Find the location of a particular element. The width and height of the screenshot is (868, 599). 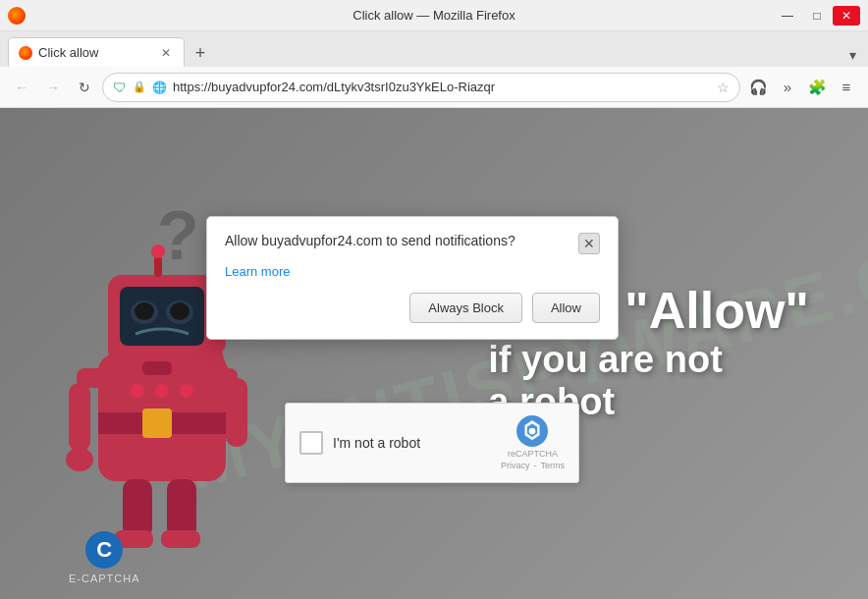

ecaptcha-label: E-CAPTCHA is located at coordinates (104, 578).